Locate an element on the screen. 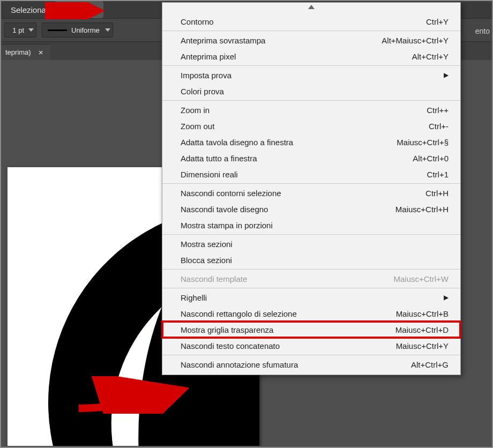 The height and width of the screenshot is (448, 493). menu-item-label: Nascondi rettangolo di selezione is located at coordinates (283, 314).